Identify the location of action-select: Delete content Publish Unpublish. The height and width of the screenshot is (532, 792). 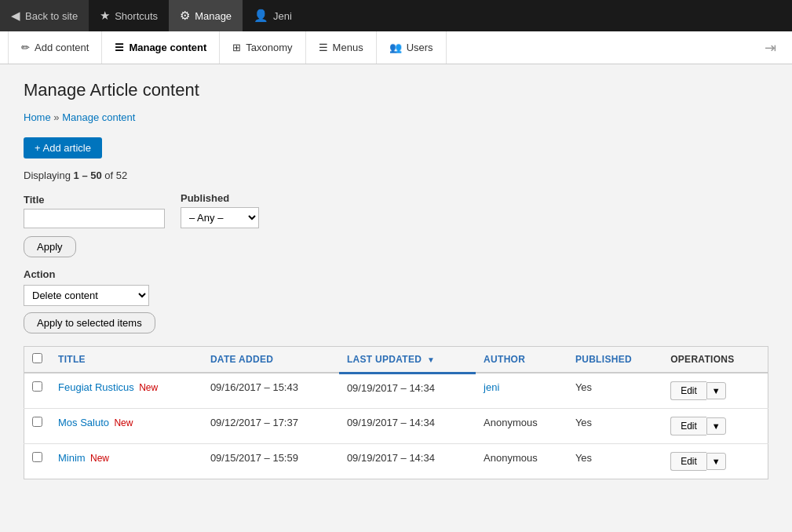
(86, 295).